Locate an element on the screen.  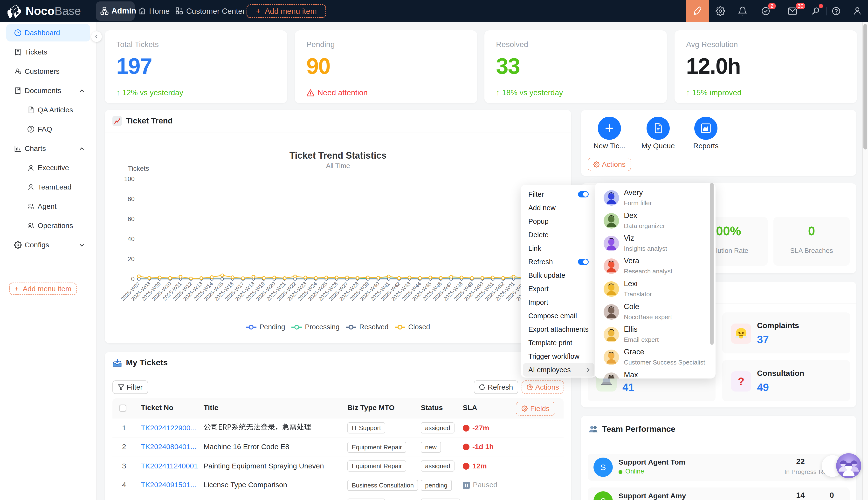
svg-text: 60 is located at coordinates (131, 219).